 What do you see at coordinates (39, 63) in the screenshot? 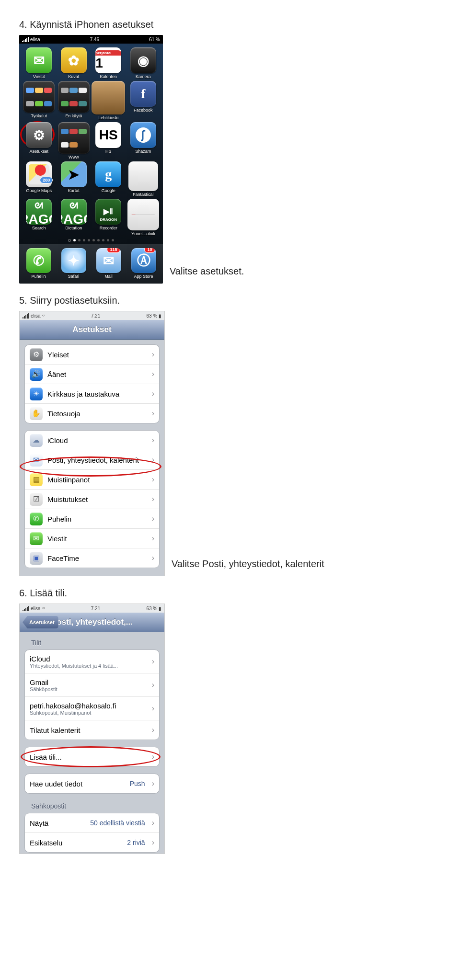
I see `app-messages: ✉Viestit` at bounding box center [39, 63].